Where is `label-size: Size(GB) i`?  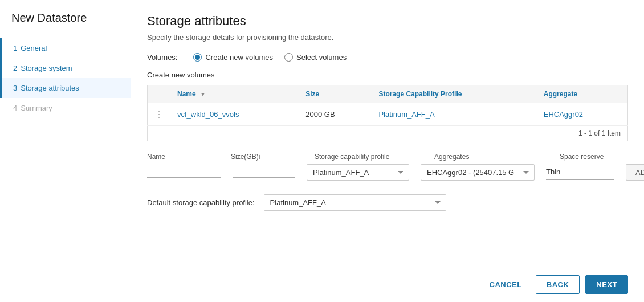
label-size: Size(GB) i is located at coordinates (267, 157).